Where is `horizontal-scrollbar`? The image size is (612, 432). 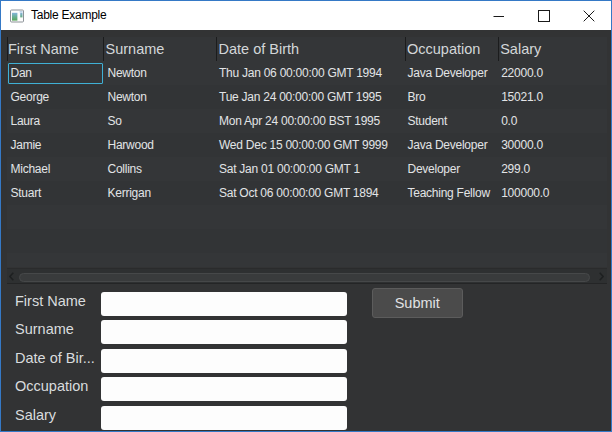
horizontal-scrollbar is located at coordinates (307, 276).